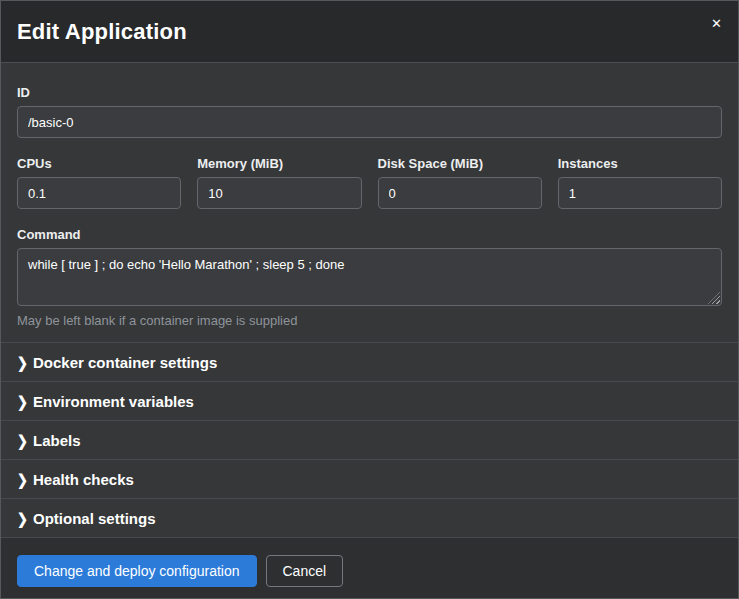 Image resolution: width=739 pixels, height=599 pixels. What do you see at coordinates (279, 182) in the screenshot?
I see `memory-field-group: Memory (MiB)` at bounding box center [279, 182].